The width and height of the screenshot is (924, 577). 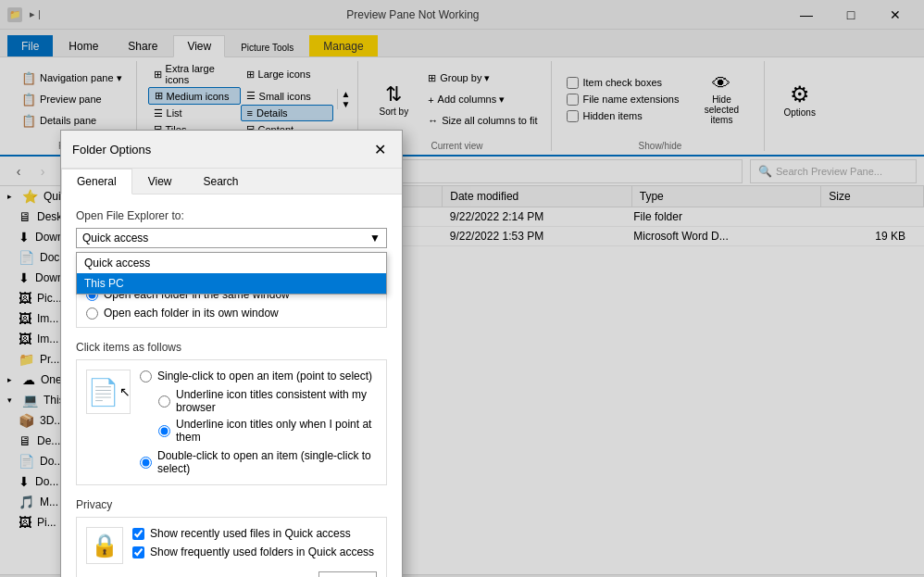 What do you see at coordinates (231, 413) in the screenshot?
I see `click-items-section: Click items as follows 📄↖ Single-click t…` at bounding box center [231, 413].